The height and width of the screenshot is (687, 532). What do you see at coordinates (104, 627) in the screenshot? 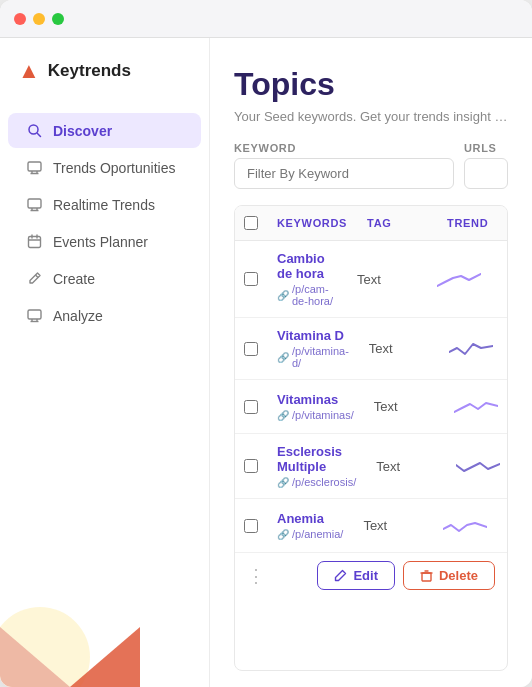
I see `decorative-shapes` at bounding box center [104, 627].